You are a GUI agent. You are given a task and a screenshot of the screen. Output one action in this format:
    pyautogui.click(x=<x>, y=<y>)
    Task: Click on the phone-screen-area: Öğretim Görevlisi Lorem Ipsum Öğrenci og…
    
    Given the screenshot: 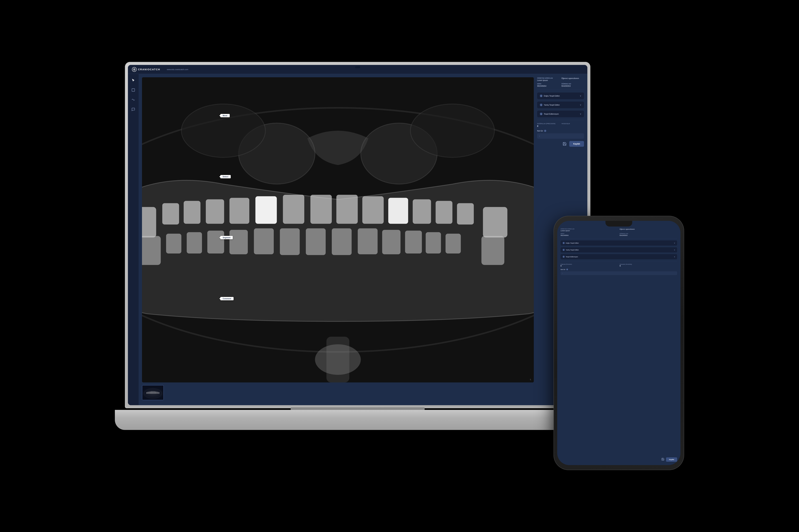 What is the action you would take?
    pyautogui.click(x=619, y=343)
    